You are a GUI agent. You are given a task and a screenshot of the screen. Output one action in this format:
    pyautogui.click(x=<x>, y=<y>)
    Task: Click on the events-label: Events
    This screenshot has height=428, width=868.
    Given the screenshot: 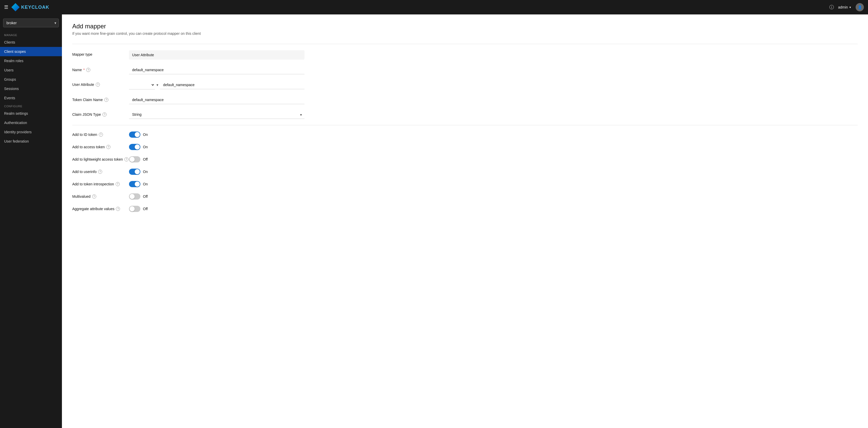 What is the action you would take?
    pyautogui.click(x=9, y=98)
    